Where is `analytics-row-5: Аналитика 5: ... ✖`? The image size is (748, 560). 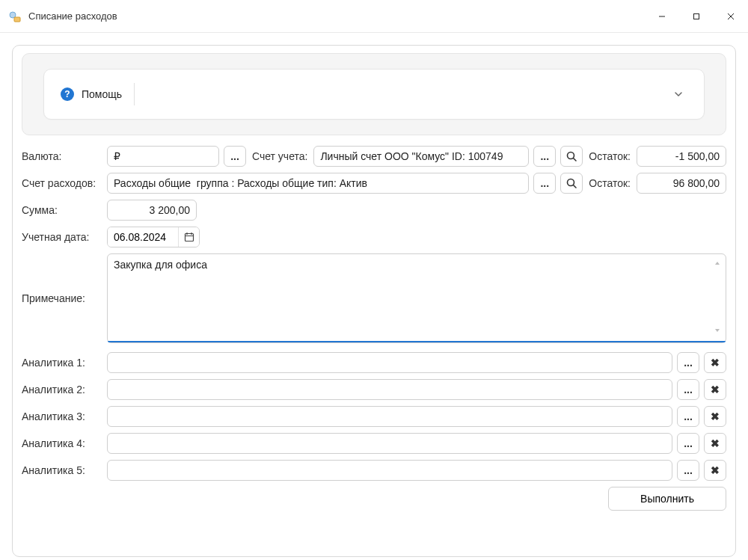
analytics-row-5: Аналитика 5: ... ✖ is located at coordinates (374, 470).